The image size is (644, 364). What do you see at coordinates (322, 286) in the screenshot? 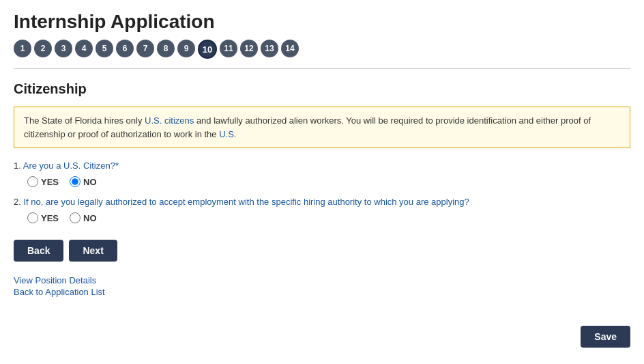
I see `footer-links: View Position Details Back to Applicatio…` at bounding box center [322, 286].